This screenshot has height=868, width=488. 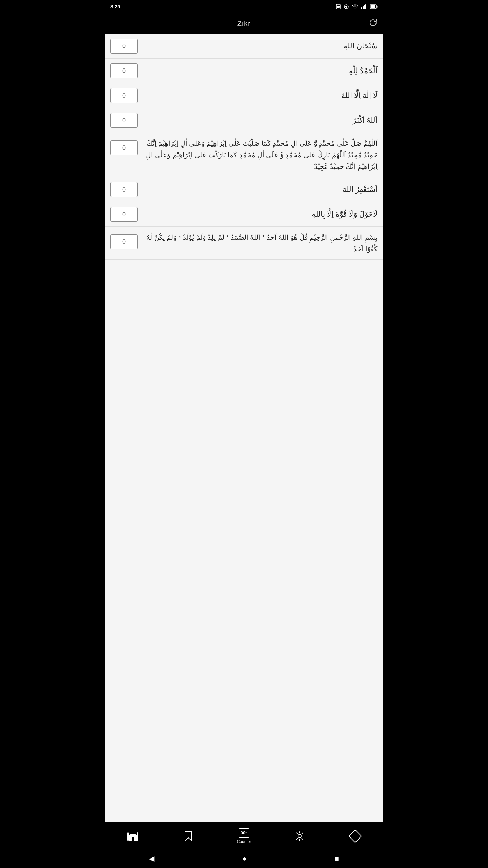 I want to click on zikr-text-2: اَلْحَمْدُ لِلّٰهِ, so click(x=260, y=71).